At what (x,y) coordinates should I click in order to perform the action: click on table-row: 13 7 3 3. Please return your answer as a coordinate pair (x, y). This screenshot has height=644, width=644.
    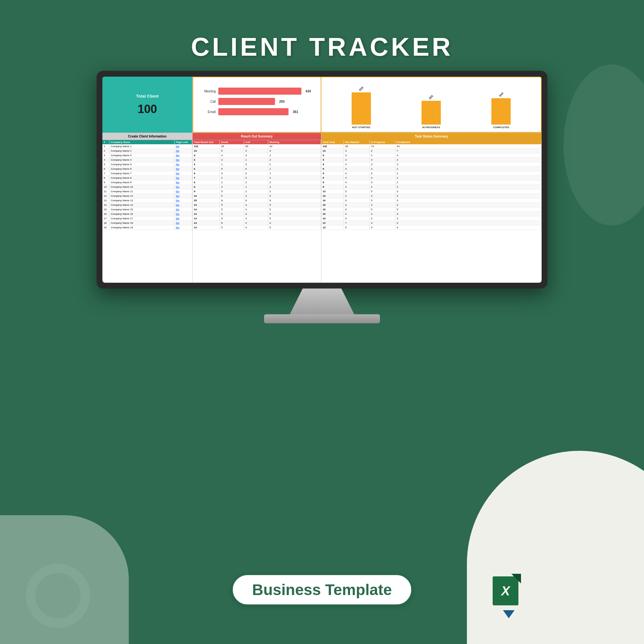
    Looking at the image, I should click on (431, 223).